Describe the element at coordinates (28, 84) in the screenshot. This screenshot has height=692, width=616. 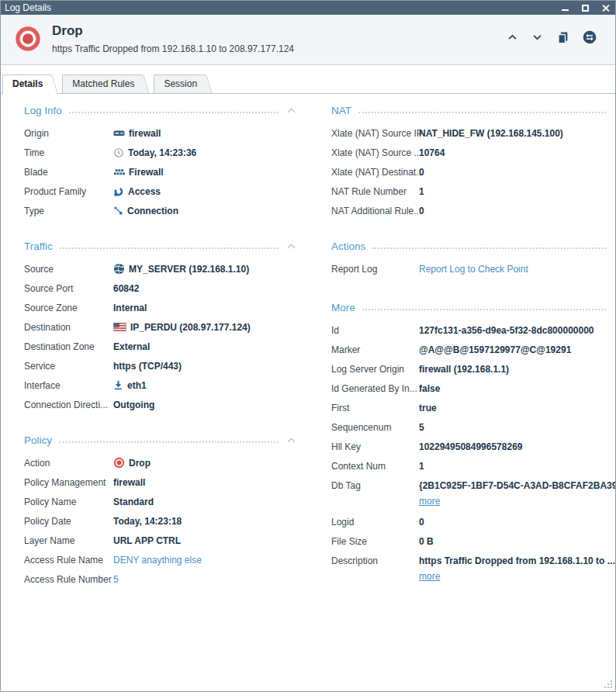
I see `tab-label: Details` at that location.